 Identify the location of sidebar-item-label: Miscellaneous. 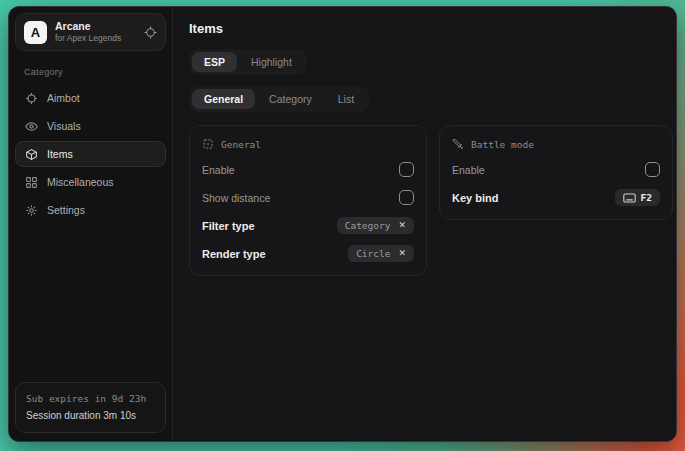
(80, 182).